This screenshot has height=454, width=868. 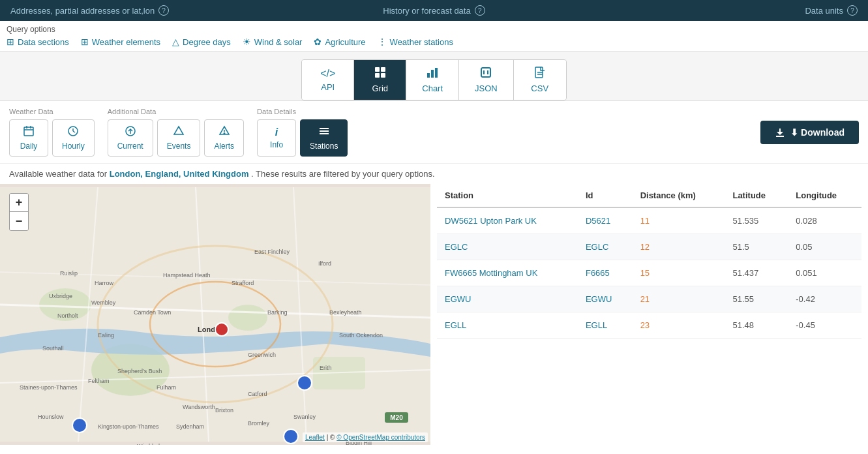 What do you see at coordinates (176, 112) in the screenshot?
I see `additional-data-label: Additional Data` at bounding box center [176, 112].